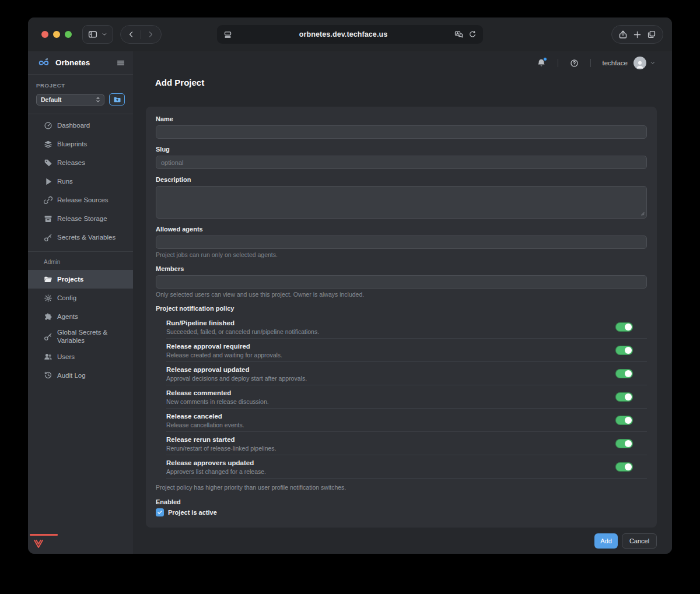  I want to click on minimize-window-button, so click(57, 34).